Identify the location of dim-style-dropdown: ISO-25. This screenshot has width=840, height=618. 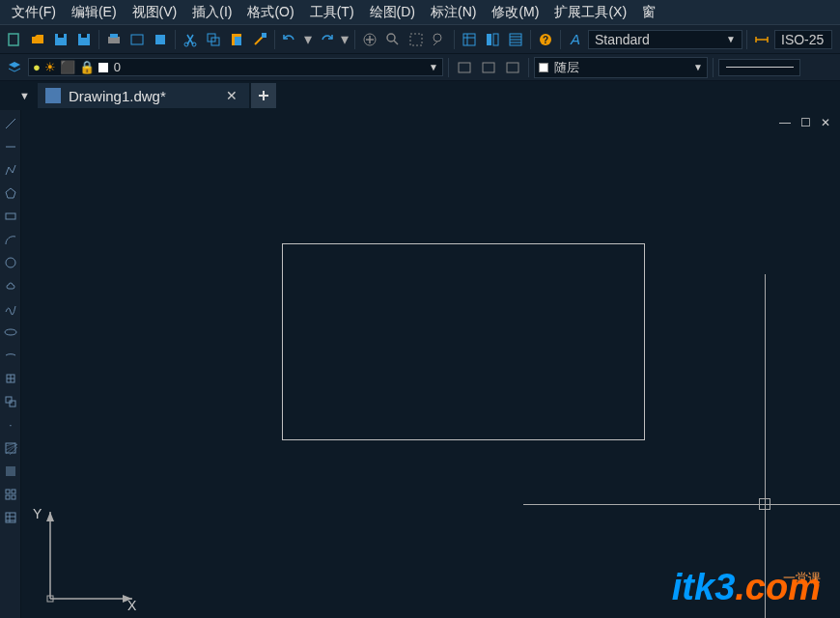
(803, 40).